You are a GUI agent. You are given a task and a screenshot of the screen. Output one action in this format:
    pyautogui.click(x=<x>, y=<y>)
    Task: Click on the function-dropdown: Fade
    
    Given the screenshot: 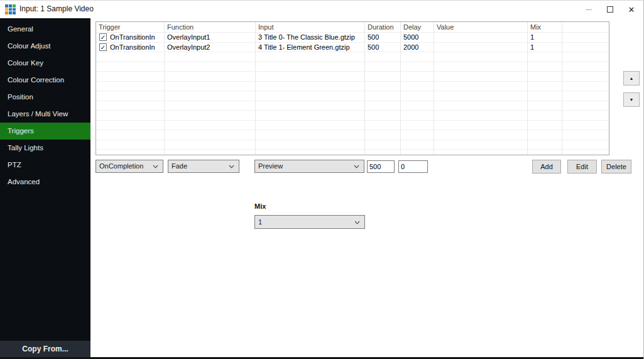 What is the action you would take?
    pyautogui.click(x=204, y=166)
    